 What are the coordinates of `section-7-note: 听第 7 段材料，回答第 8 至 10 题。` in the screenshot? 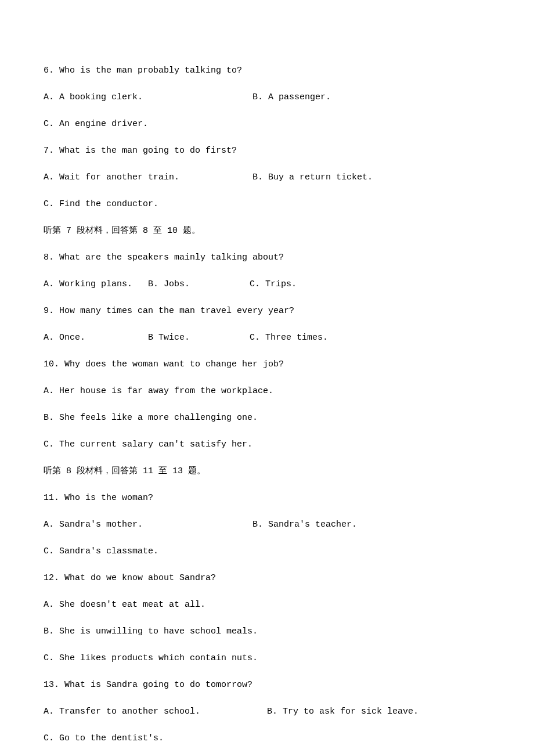 It's located at (267, 231).